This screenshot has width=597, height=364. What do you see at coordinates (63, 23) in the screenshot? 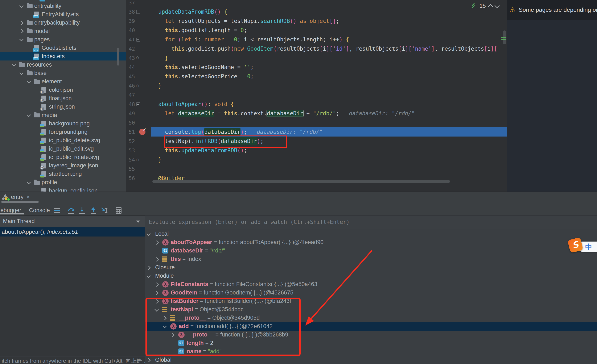
I see `tree-item-entrybackupability: entrybackupability` at bounding box center [63, 23].